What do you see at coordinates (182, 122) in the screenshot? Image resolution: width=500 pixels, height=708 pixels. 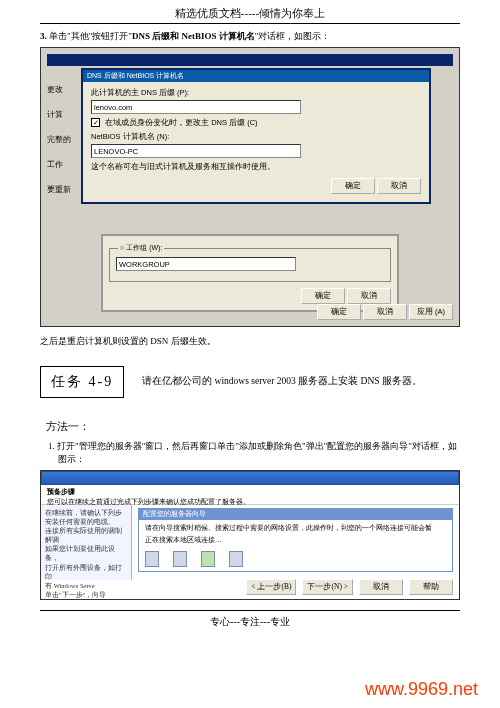 I see `change-suffix-label: 在域成员身份变化时，更改主 DNS 后缀 (C)` at bounding box center [182, 122].